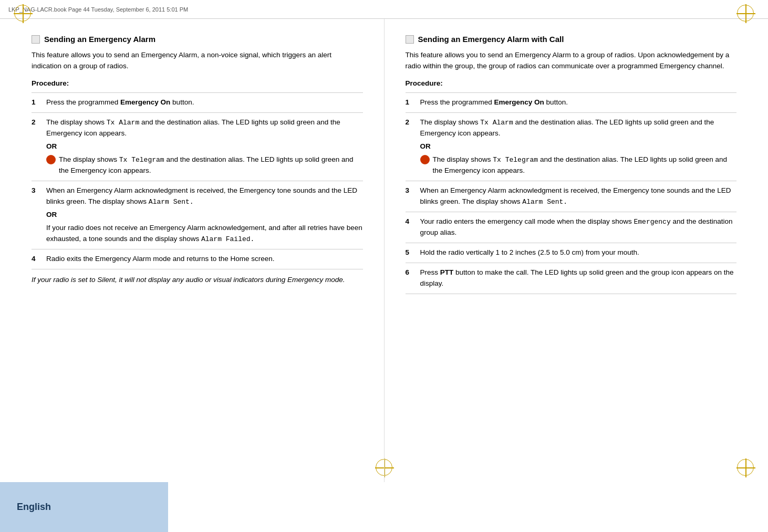  What do you see at coordinates (545, 202) in the screenshot?
I see `right-step-3-code1: Alarm Sent.` at bounding box center [545, 202].